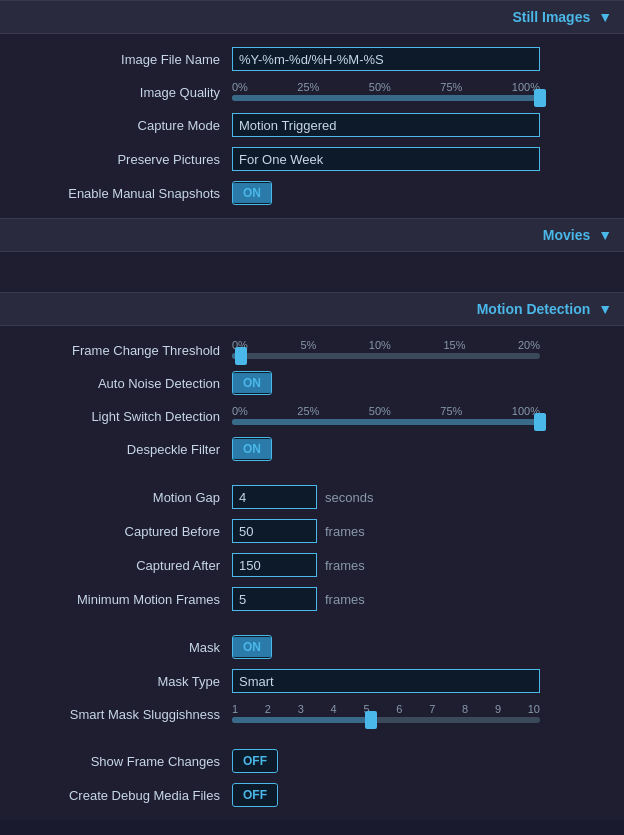  I want to click on image-quality-label: Image Quality, so click(122, 92).